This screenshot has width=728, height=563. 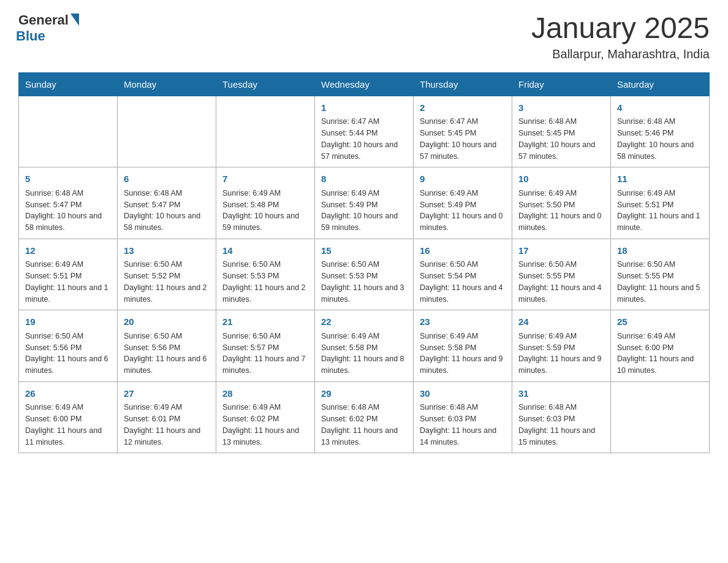 What do you see at coordinates (463, 275) in the screenshot?
I see `calendar-cell: 16Sunrise: 6:50 AM Sunset: 5:54 PM Dayli…` at bounding box center [463, 275].